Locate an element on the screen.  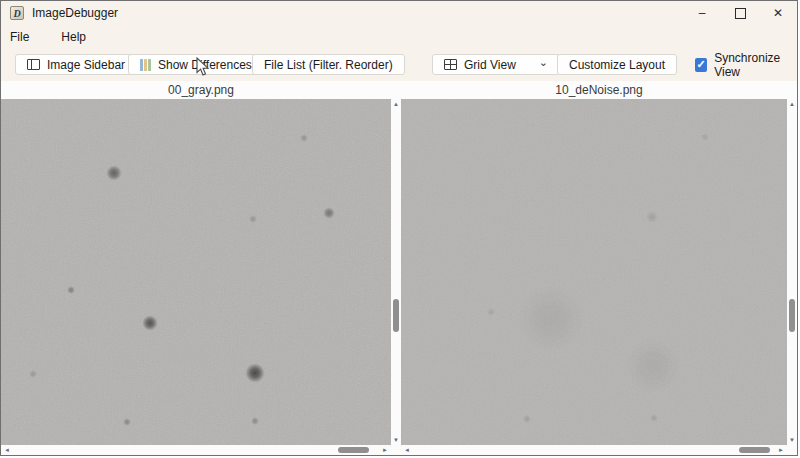
panel-header-right: 10_deNoise.png is located at coordinates (599, 90).